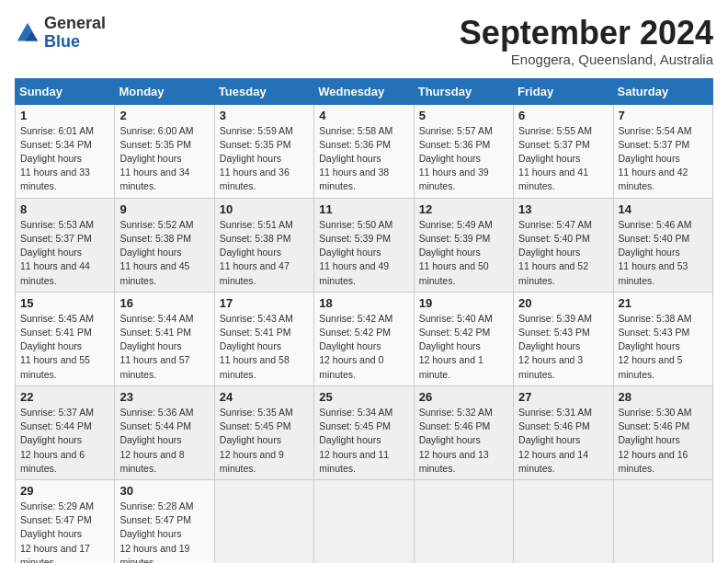  I want to click on day-number: 25, so click(364, 397).